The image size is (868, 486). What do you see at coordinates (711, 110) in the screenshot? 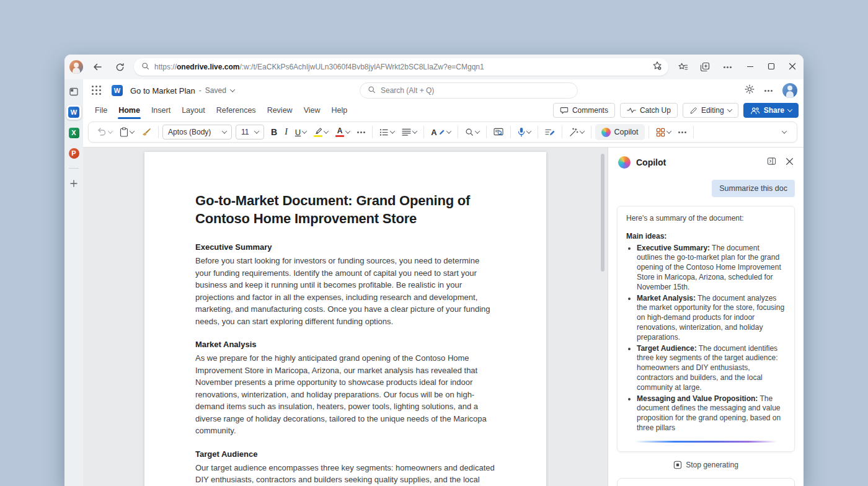
I see `editing-mode-button: Editing` at bounding box center [711, 110].